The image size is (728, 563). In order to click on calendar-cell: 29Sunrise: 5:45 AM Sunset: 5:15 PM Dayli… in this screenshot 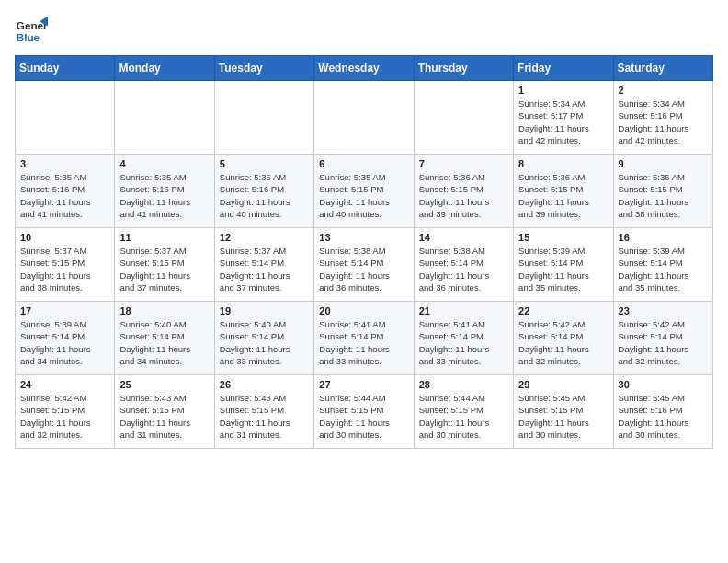, I will do `click(563, 412)`.